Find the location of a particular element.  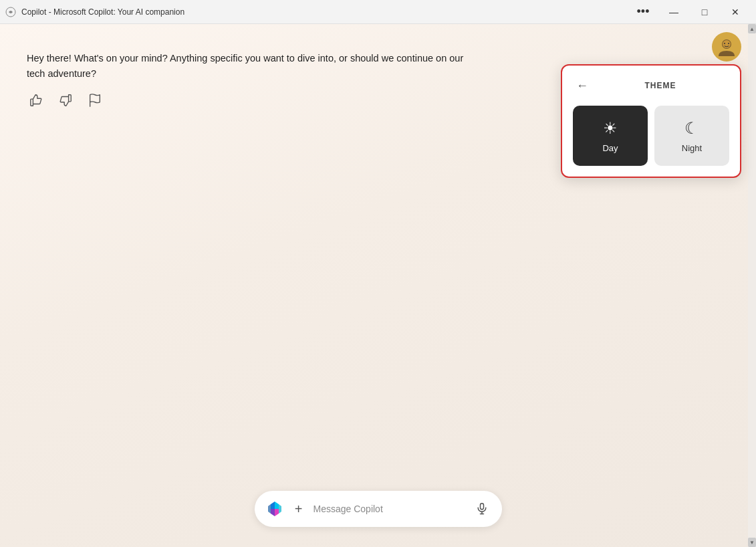

theme-options: ☀ Day ☾ Night is located at coordinates (651, 136).